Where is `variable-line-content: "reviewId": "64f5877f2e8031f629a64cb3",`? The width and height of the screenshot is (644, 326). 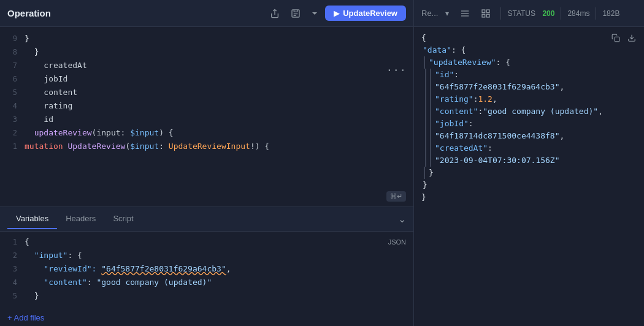 variable-line-content: "reviewId": "64f5877f2e8031f629a64cb3", is located at coordinates (219, 269).